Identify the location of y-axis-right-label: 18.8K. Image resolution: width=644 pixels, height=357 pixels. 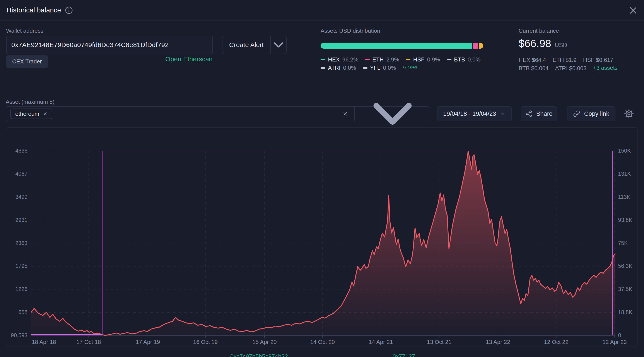
(628, 312).